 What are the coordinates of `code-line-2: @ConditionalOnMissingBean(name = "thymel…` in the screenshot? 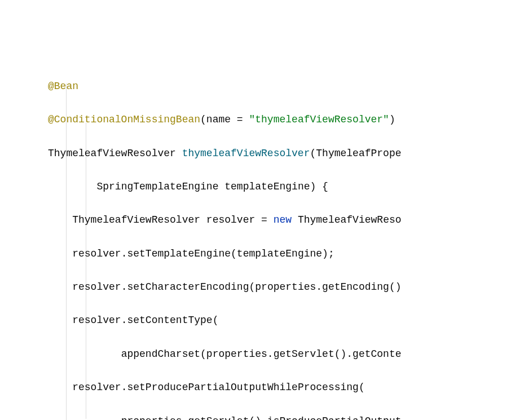 It's located at (280, 120).